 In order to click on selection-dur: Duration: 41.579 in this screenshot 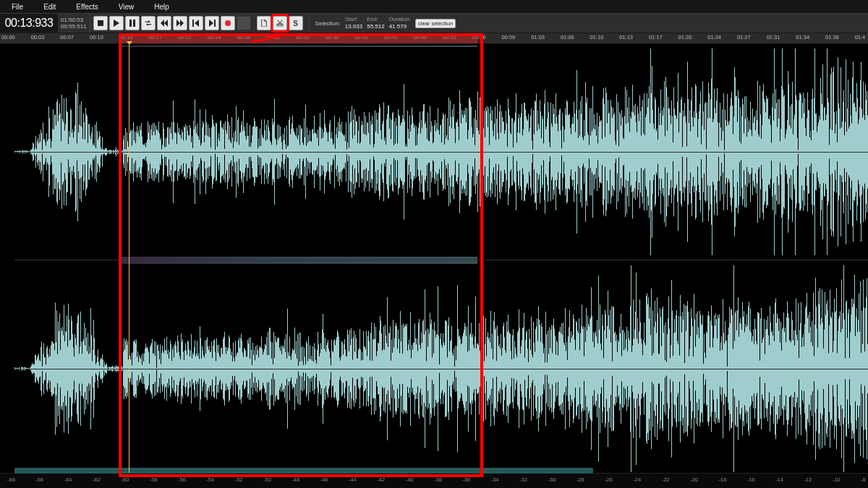, I will do `click(400, 23)`.